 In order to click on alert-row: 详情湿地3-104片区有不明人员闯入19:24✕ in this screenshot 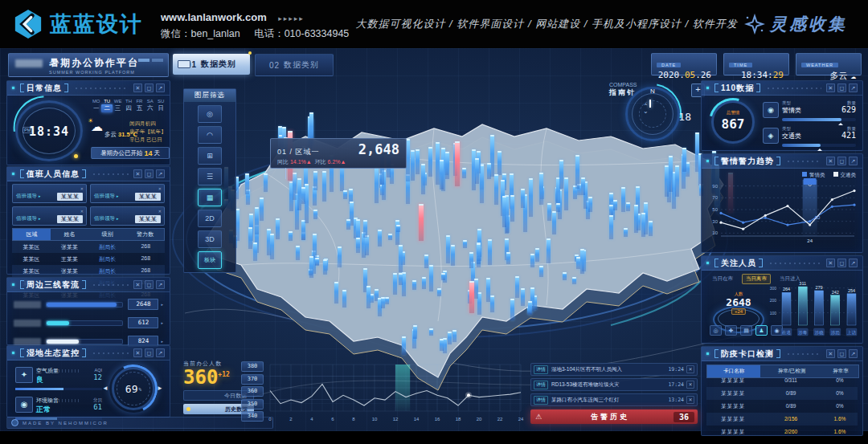, I will do `click(614, 369)`.